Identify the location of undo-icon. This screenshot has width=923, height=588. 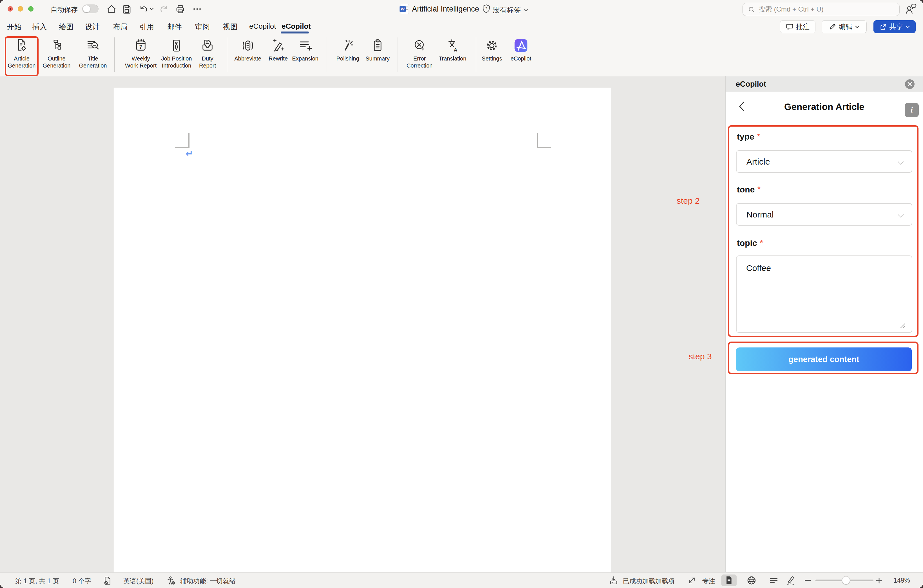
(143, 9).